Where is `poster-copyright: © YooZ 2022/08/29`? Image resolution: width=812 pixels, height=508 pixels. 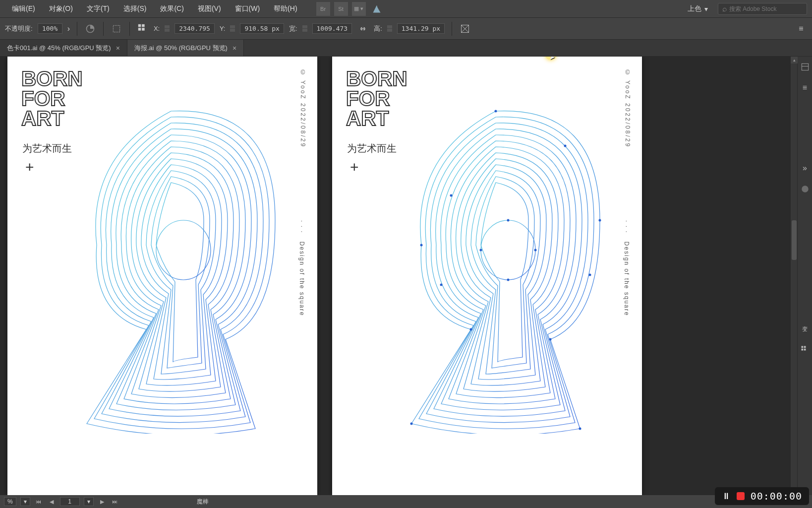 poster-copyright: © YooZ 2022/08/29 is located at coordinates (628, 108).